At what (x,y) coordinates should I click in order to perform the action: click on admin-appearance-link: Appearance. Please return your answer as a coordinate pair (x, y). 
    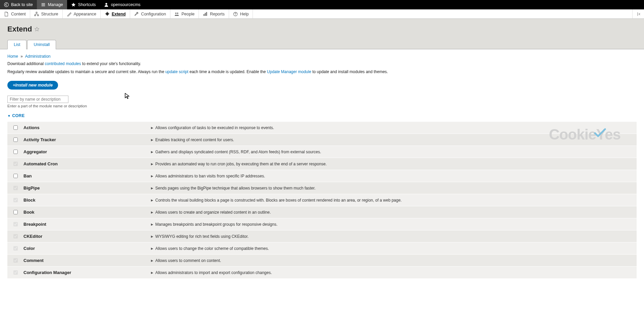
    Looking at the image, I should click on (82, 14).